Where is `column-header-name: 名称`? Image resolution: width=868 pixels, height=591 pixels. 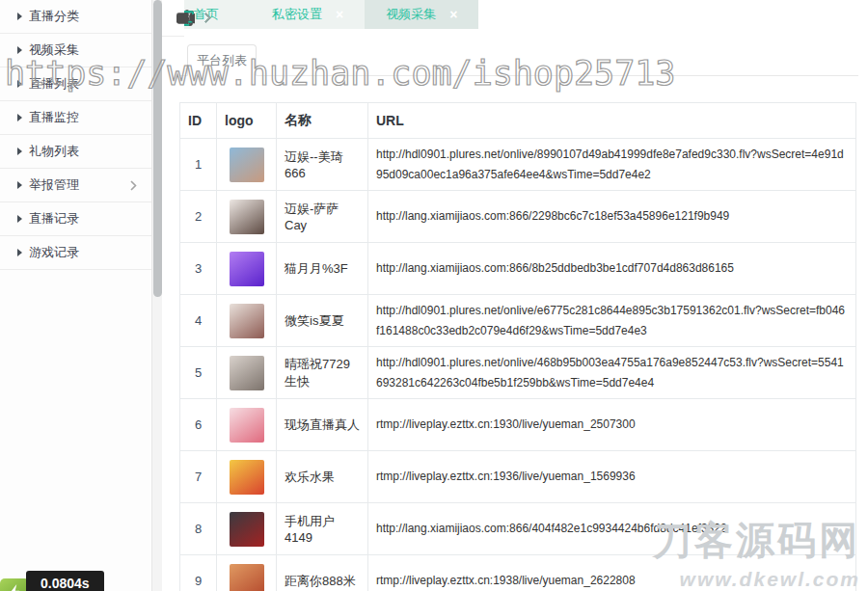
column-header-name: 名称 is located at coordinates (322, 121).